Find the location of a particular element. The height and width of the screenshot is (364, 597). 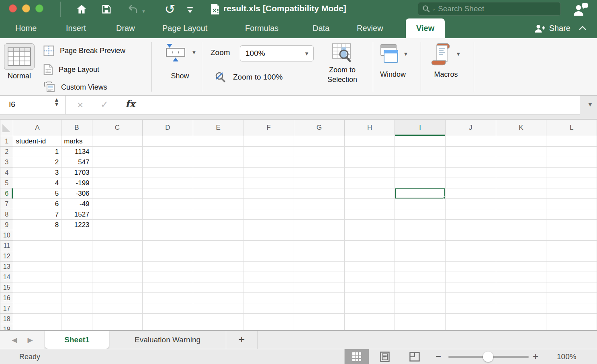

status-page-break-preview-button is located at coordinates (415, 357).